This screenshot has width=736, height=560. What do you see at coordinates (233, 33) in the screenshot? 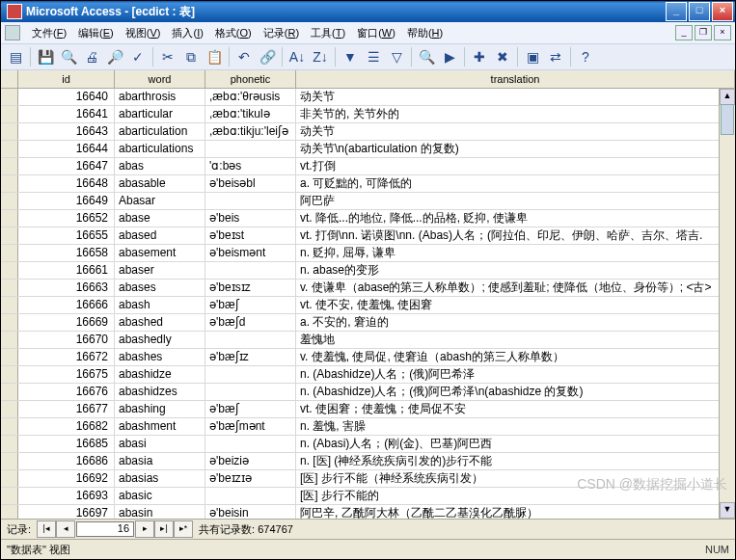
I see `menu-o: 格式(O)` at bounding box center [233, 33].